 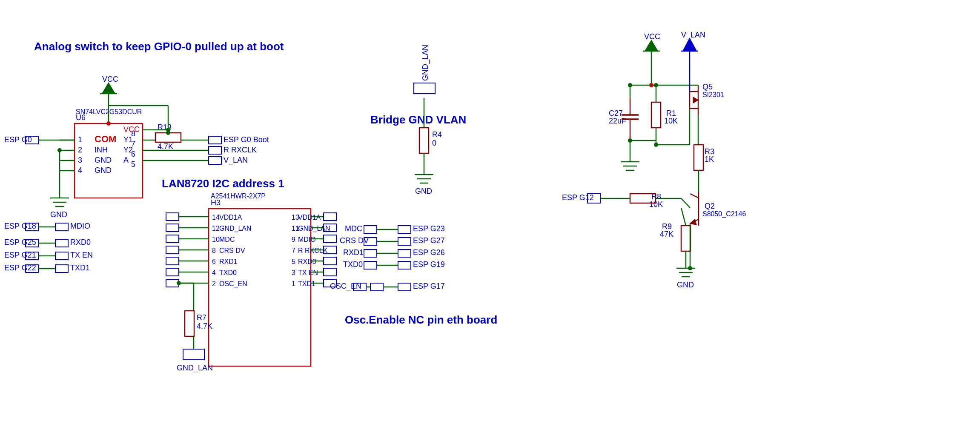 I want to click on q5-arrow, so click(x=696, y=100).